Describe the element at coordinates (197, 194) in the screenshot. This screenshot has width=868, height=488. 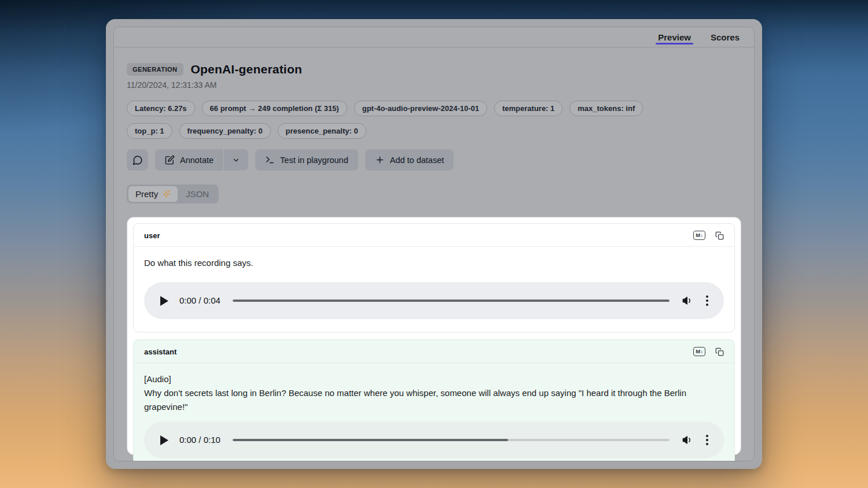
I see `view-tab-json: JSON` at that location.